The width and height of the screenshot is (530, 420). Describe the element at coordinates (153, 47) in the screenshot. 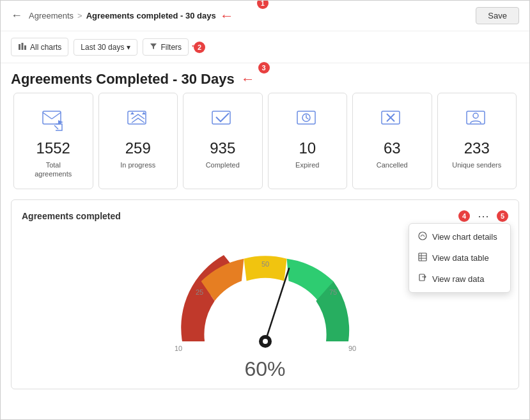

I see `filter-icon` at that location.